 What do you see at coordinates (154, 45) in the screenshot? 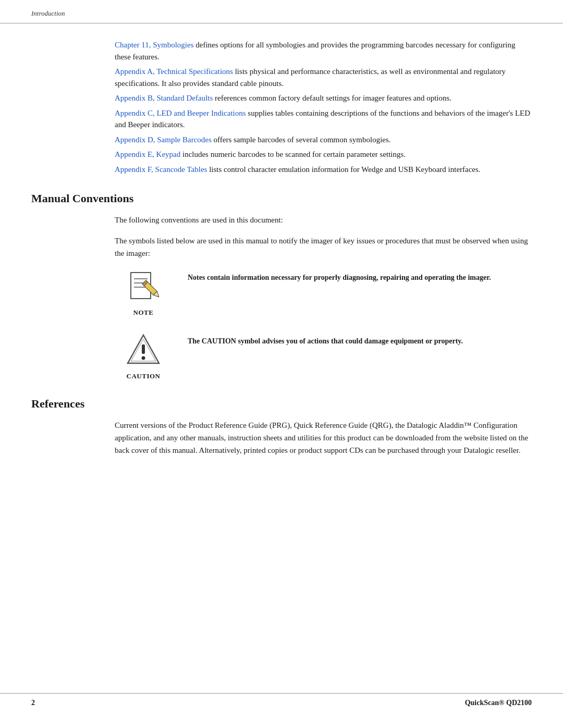
I see `chapter11-link: Chapter 11, Symbologies` at bounding box center [154, 45].